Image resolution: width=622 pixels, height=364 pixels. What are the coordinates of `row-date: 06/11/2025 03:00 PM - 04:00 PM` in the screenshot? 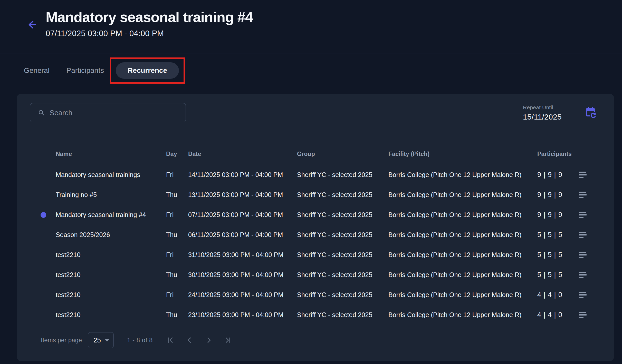 It's located at (243, 235).